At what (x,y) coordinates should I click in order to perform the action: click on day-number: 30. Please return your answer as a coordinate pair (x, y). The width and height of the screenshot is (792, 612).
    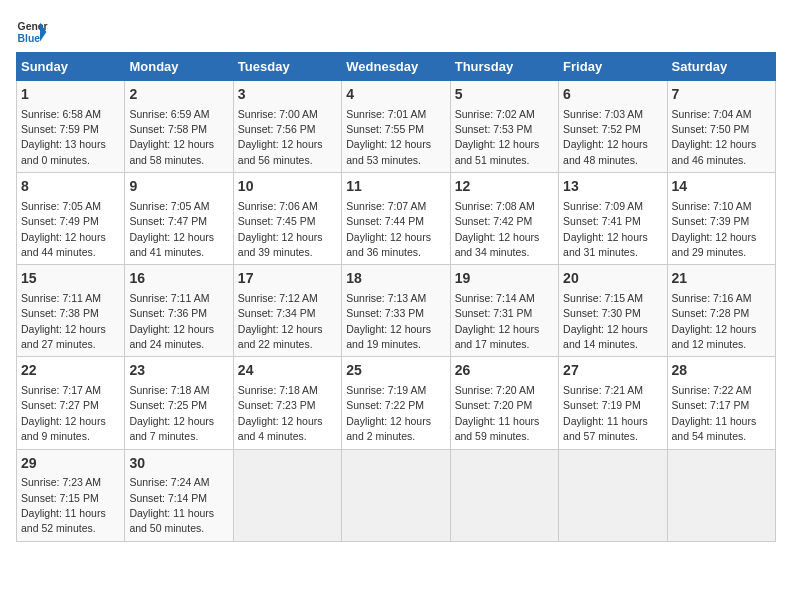
    Looking at the image, I should click on (178, 464).